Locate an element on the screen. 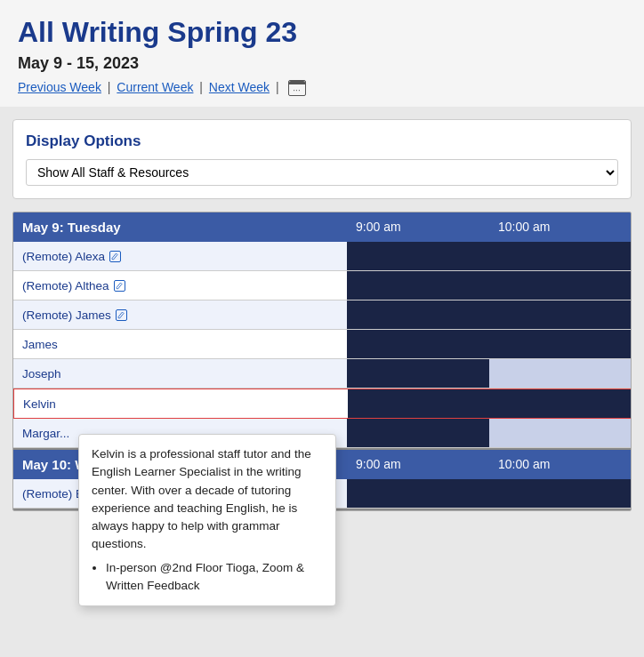 This screenshot has width=644, height=657. week-nav: Previous Week | Current Week | Next Week… is located at coordinates (322, 88).